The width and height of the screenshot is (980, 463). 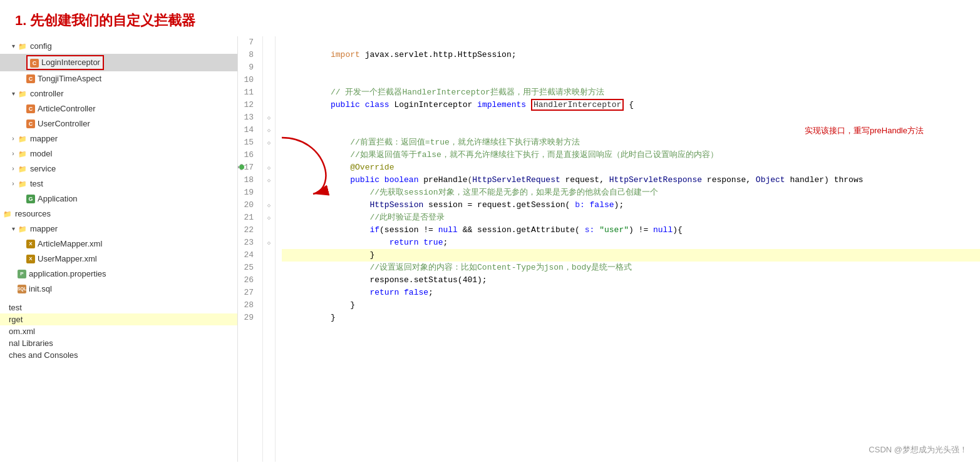 I want to click on line-num-29: 29, so click(x=248, y=318).